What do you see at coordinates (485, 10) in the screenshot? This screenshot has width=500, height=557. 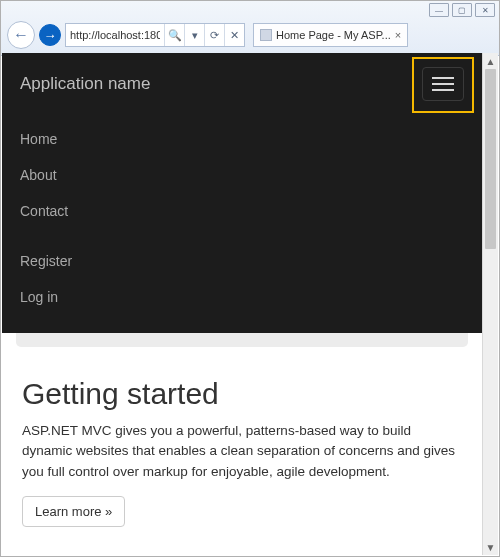 I see `close-window-button: ✕` at bounding box center [485, 10].